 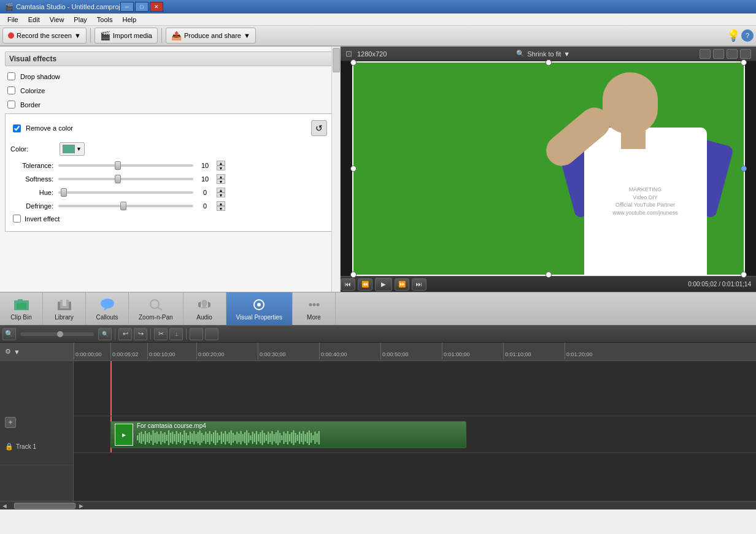 What do you see at coordinates (107, 309) in the screenshot?
I see `tab-callouts: Callouts` at bounding box center [107, 309].